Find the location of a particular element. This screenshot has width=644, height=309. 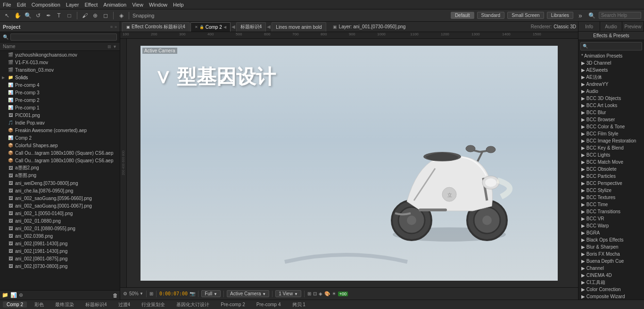

menu-composition: Composition is located at coordinates (46, 5).